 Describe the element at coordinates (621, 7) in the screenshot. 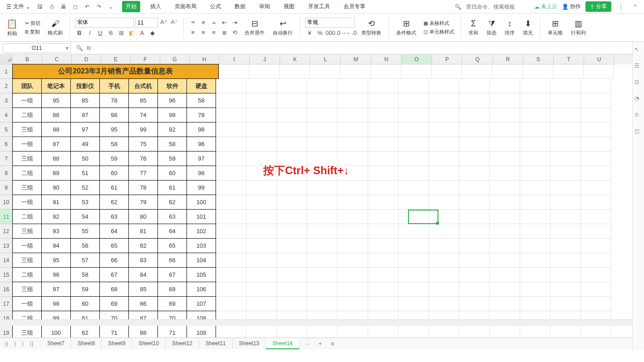

I see `more-icon: ⋮` at that location.